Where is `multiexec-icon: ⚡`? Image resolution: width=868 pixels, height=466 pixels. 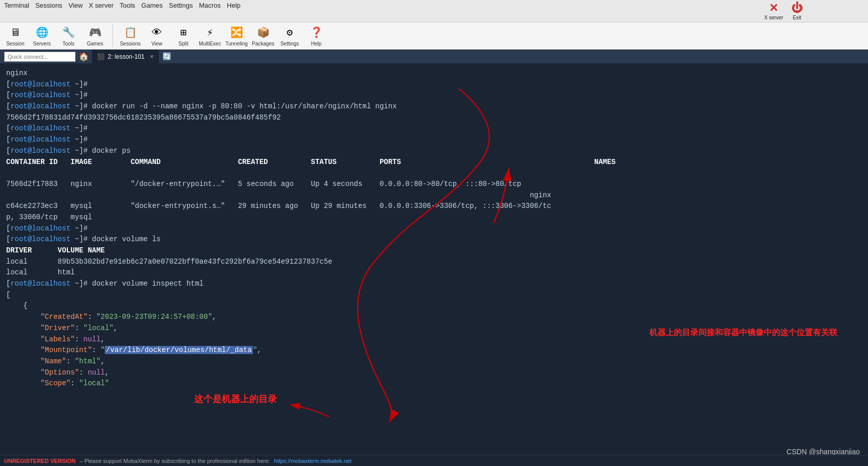
multiexec-icon: ⚡ is located at coordinates (210, 33).